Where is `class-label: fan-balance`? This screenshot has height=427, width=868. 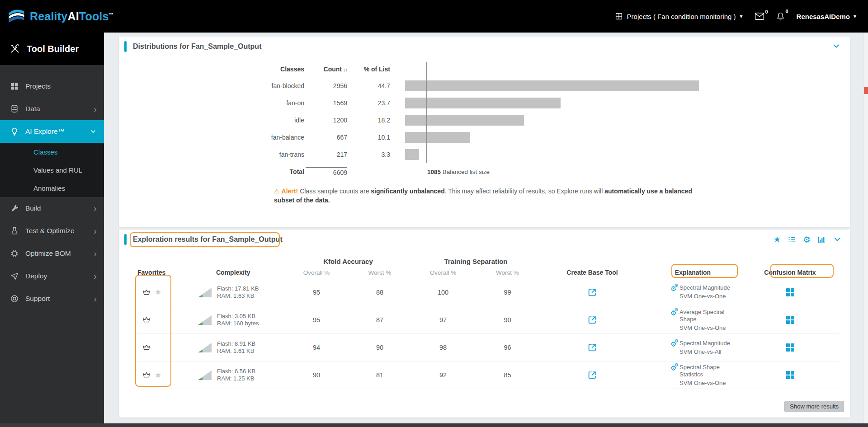
class-label: fan-balance is located at coordinates (212, 137).